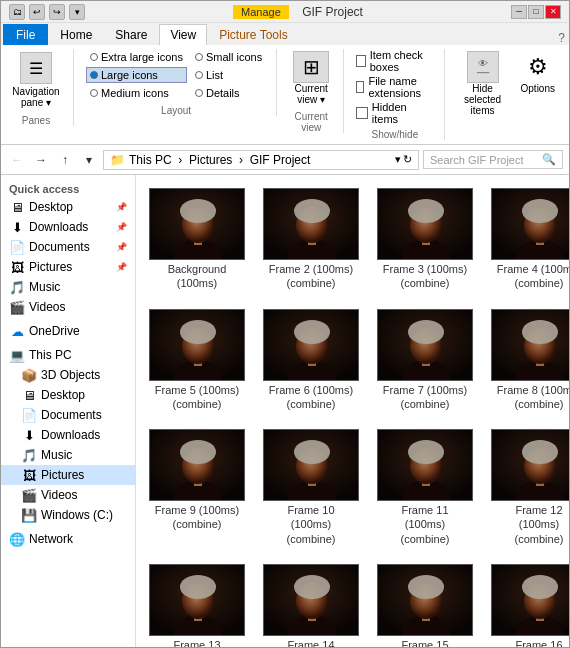  I want to click on file-row-1: Frame 5 (100ms) (combine)Frame 6 (100ms)…, so click(352, 360).